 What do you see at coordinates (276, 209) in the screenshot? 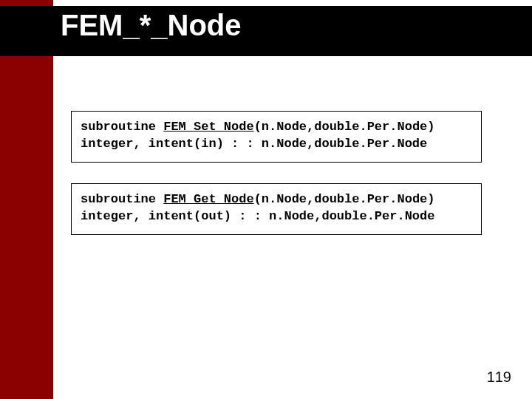
I see `code-block-get-node: subroutine FEM_Get_Node(n.Node,double.Pe…` at bounding box center [276, 209].